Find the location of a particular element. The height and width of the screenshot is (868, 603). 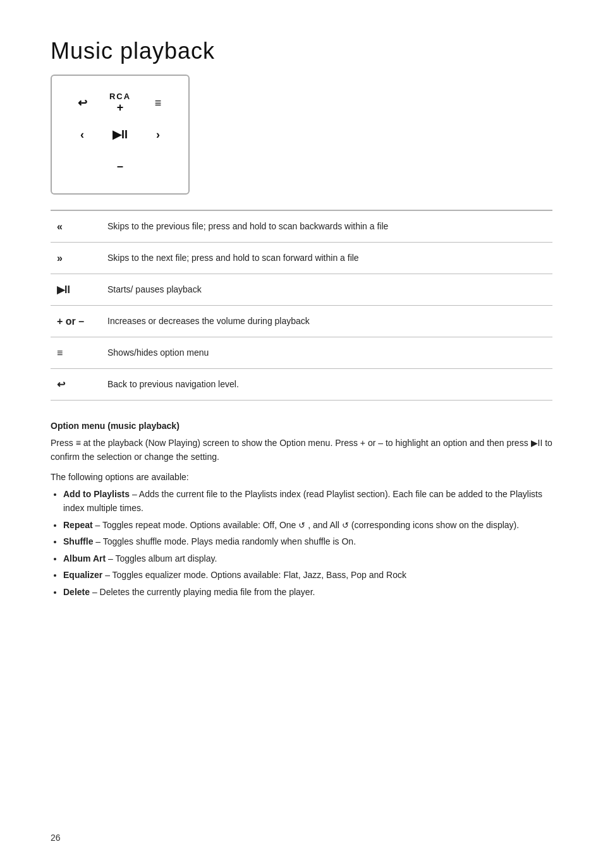

menu-button-icon: ≡ is located at coordinates (158, 104).